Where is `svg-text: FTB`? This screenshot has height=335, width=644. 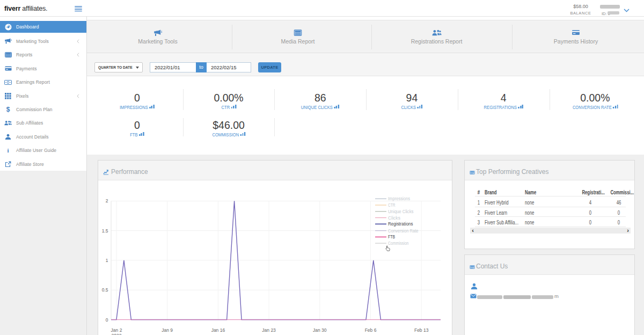 svg-text: FTB is located at coordinates (392, 237).